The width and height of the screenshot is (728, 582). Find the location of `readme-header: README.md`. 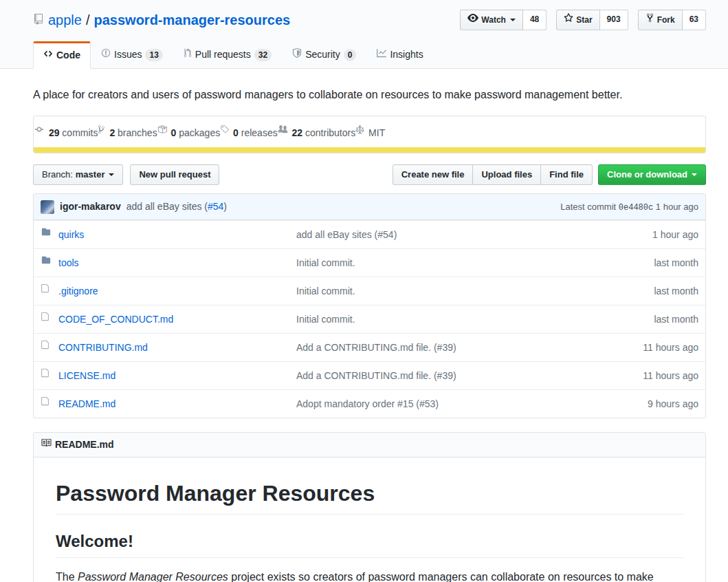

readme-header: README.md is located at coordinates (370, 445).